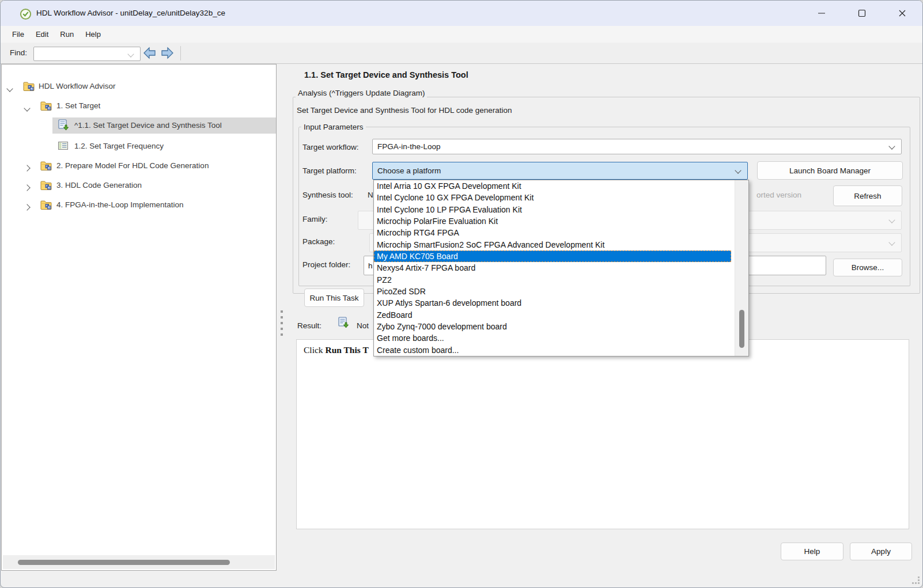 This screenshot has width=923, height=588. What do you see at coordinates (42, 35) in the screenshot?
I see `menu-edit: Edit` at bounding box center [42, 35].